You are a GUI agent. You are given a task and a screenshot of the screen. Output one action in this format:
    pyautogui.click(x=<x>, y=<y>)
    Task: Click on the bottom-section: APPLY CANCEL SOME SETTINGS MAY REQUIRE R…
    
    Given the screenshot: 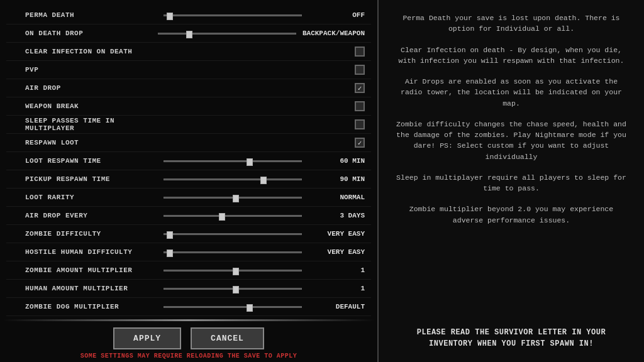 What is the action you would take?
    pyautogui.click(x=189, y=342)
    